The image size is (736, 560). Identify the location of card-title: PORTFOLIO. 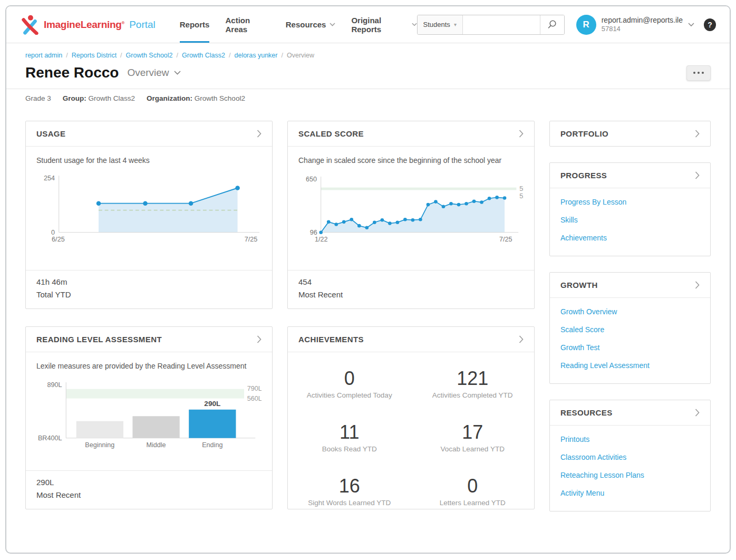
(584, 134).